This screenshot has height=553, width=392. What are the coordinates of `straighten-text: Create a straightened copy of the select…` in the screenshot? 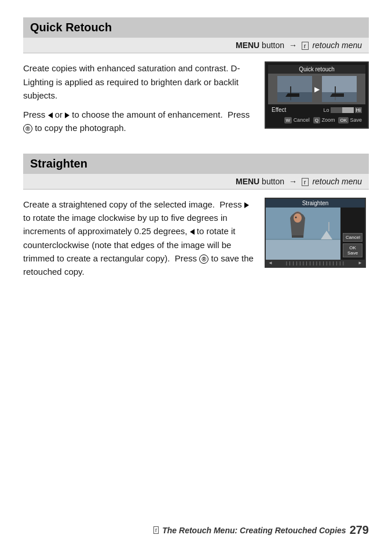 It's located at (139, 241).